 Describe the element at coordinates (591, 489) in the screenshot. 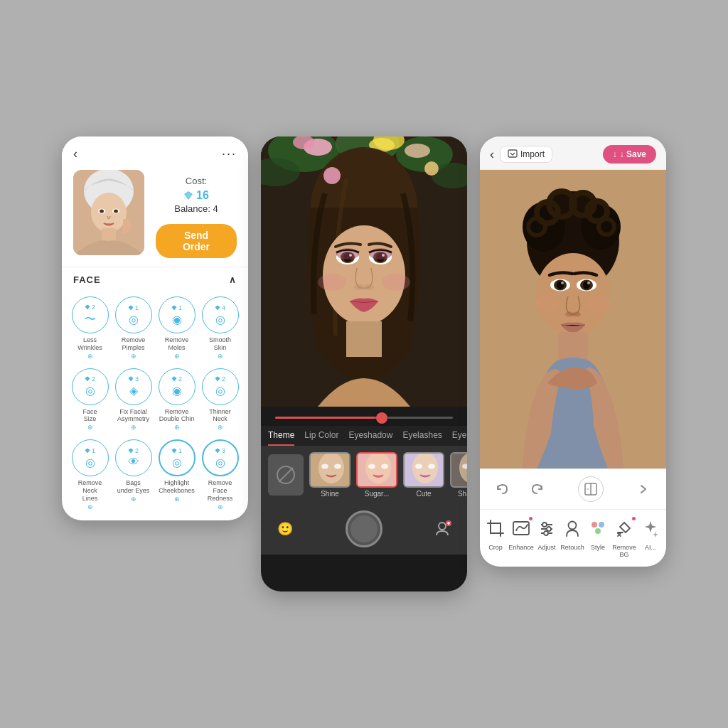

I see `compare-button` at that location.